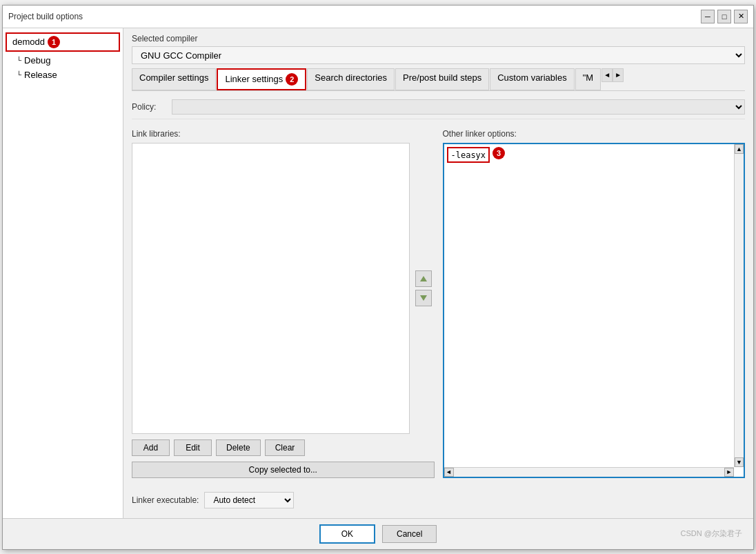 This screenshot has height=554, width=756. What do you see at coordinates (499, 153) in the screenshot?
I see `other-linker-badge: 3` at bounding box center [499, 153].